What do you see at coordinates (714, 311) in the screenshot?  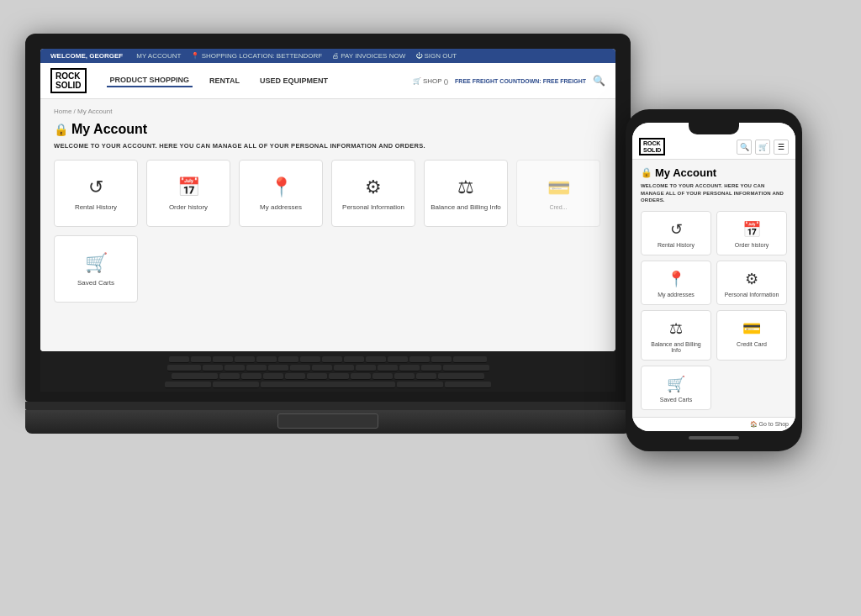 I see `phone-account-grid: ↺ Rental History 📅 Order history 📍 My ad…` at bounding box center [714, 311].